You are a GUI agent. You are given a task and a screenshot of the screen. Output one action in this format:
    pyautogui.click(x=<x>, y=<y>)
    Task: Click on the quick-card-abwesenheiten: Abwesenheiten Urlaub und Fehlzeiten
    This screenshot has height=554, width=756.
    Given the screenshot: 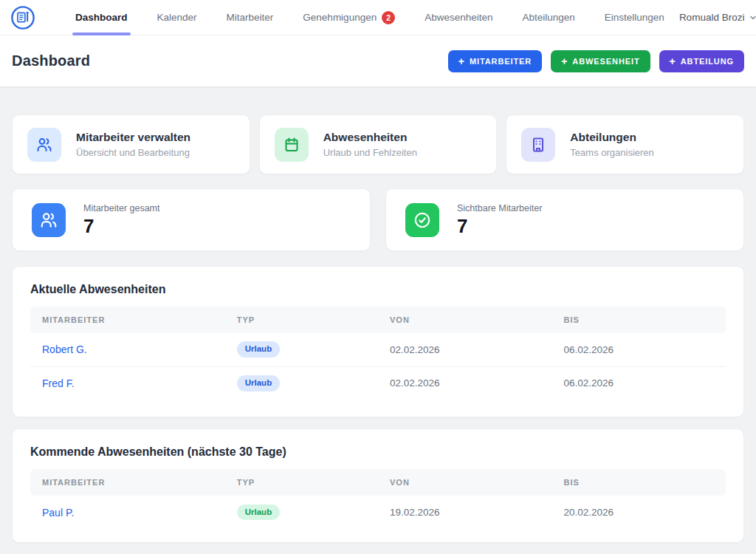 What is the action you would take?
    pyautogui.click(x=378, y=145)
    